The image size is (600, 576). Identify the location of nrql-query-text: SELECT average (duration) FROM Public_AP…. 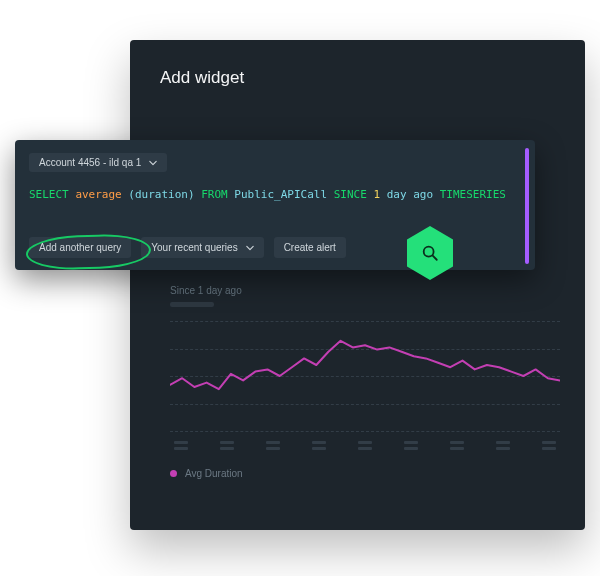
(275, 194).